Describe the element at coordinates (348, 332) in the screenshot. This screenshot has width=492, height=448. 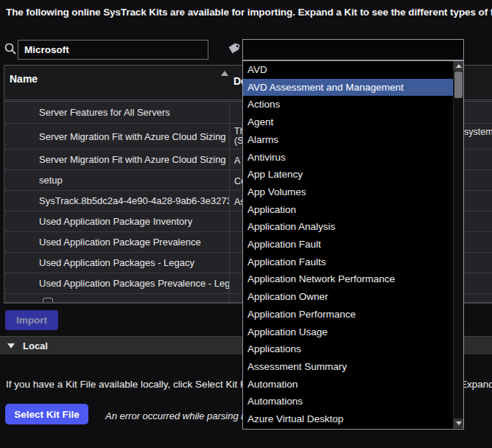
I see `dropdown-option: Application Usage` at that location.